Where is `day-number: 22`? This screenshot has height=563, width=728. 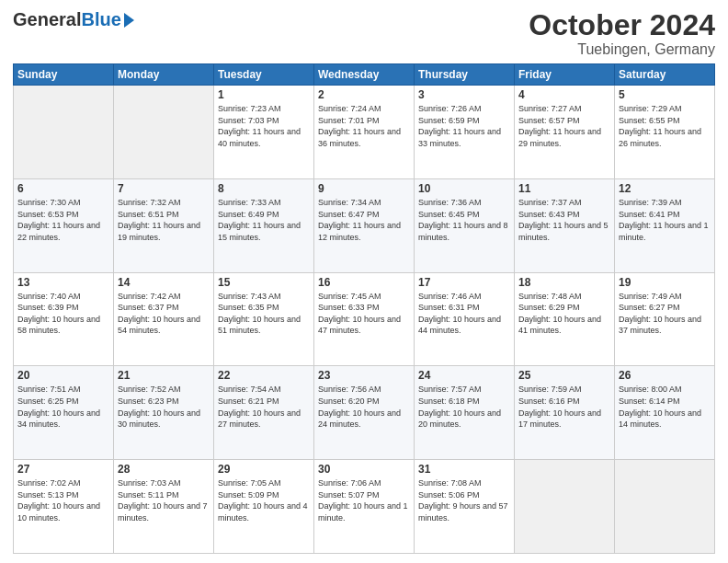
day-number: 22 is located at coordinates (264, 375).